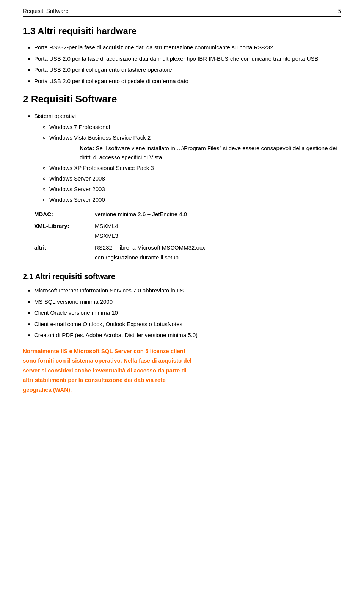  Describe the element at coordinates (55, 116) in the screenshot. I see `sistemi-operativi-label: Sistemi operativi` at that location.